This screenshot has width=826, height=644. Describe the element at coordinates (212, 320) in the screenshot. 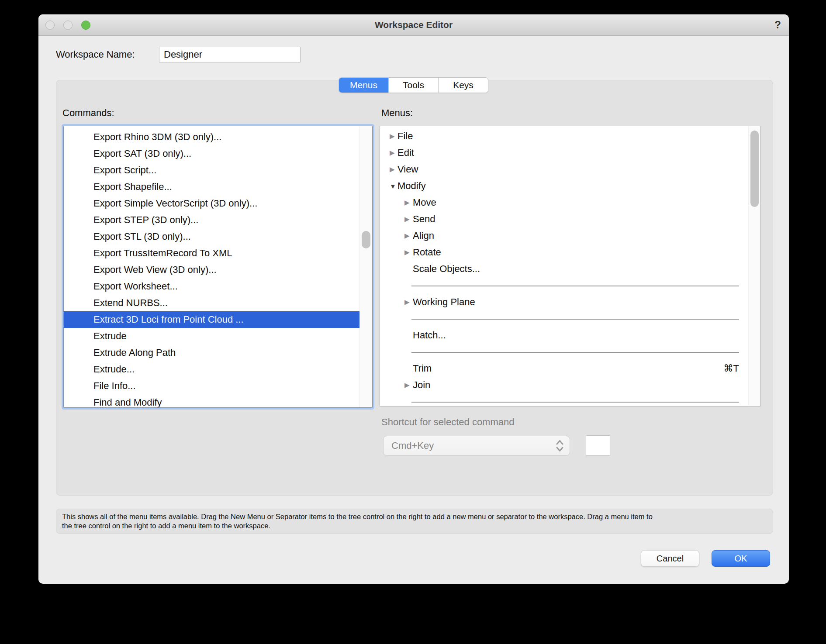

I see `command-row-selected: Extract 3D Loci from Point Cloud ...` at that location.